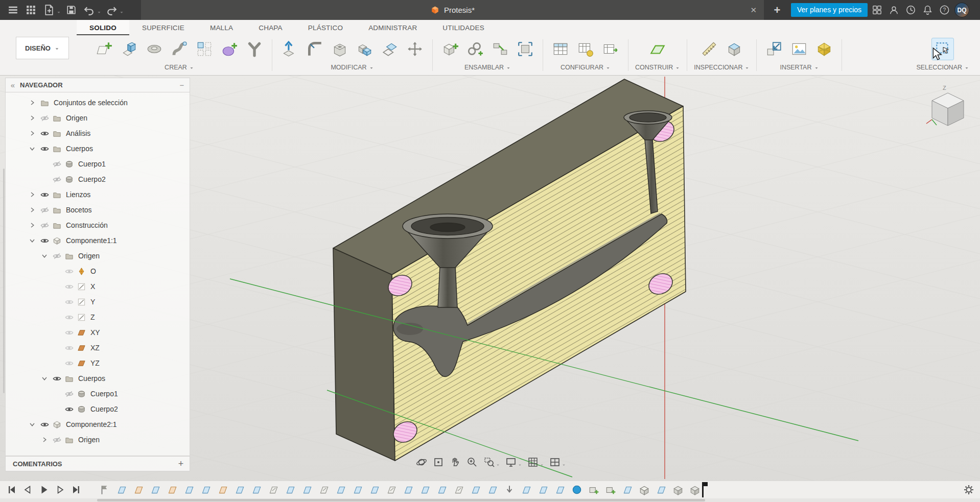 The height and width of the screenshot is (502, 980). What do you see at coordinates (28, 490) in the screenshot?
I see `step-back-button` at bounding box center [28, 490].